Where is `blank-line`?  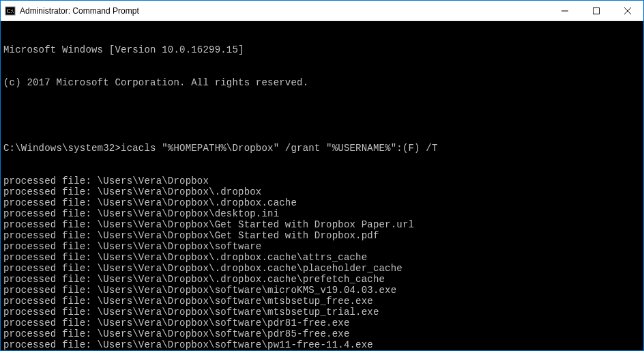
blank-line is located at coordinates (322, 115).